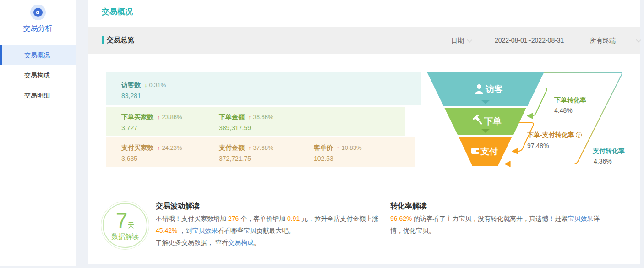 The height and width of the screenshot is (268, 644). What do you see at coordinates (131, 225) in the screenshot?
I see `badge-unit: 天` at bounding box center [131, 225].